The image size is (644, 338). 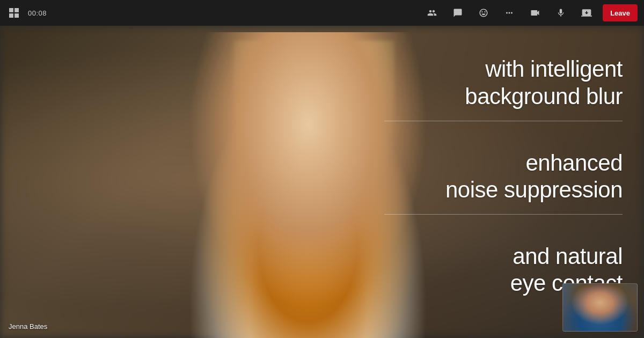 I want to click on grid-icon, so click(x=14, y=13).